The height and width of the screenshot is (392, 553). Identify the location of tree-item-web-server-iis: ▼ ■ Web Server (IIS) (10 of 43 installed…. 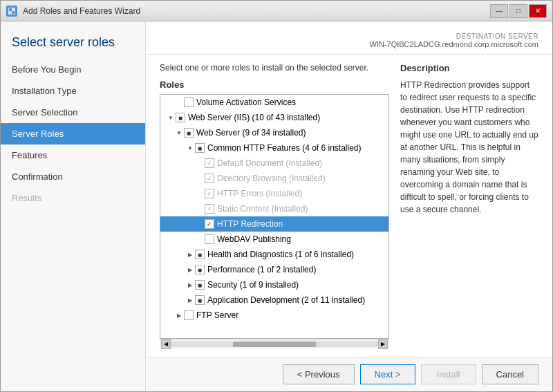
(274, 118).